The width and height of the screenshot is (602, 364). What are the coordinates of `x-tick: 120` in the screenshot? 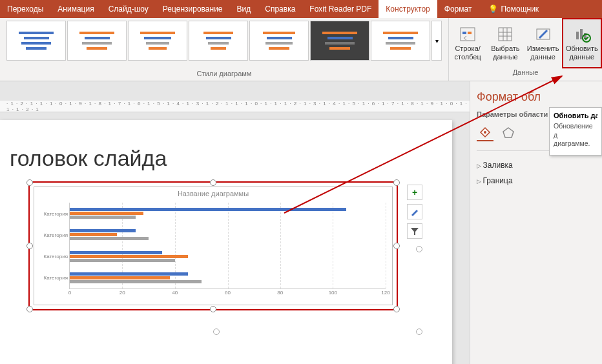 It's located at (385, 292).